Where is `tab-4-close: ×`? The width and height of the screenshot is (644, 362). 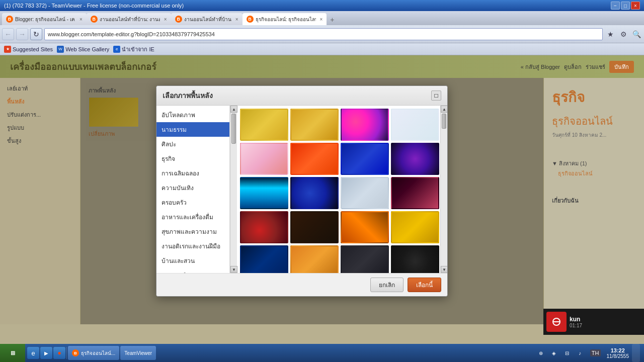
tab-4-close: × is located at coordinates (321, 19).